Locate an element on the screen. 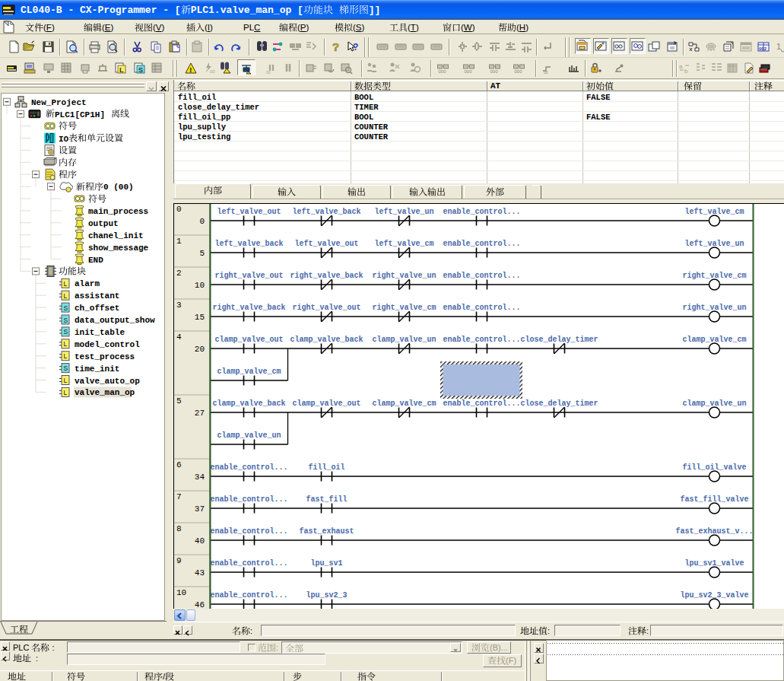 The height and width of the screenshot is (681, 784). svg-text: 002 is located at coordinates (763, 49).